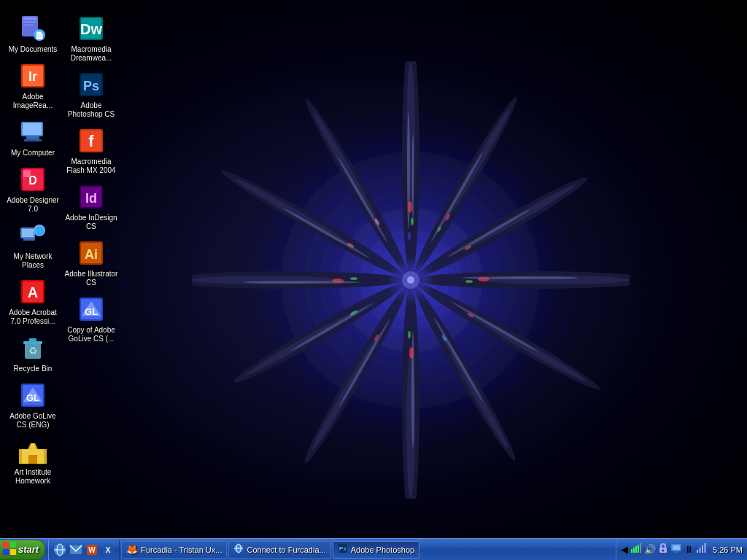  Describe the element at coordinates (33, 86) in the screenshot. I see `desktop-icon-adobe-imageready: Ir Adobe ImageRea...` at that location.